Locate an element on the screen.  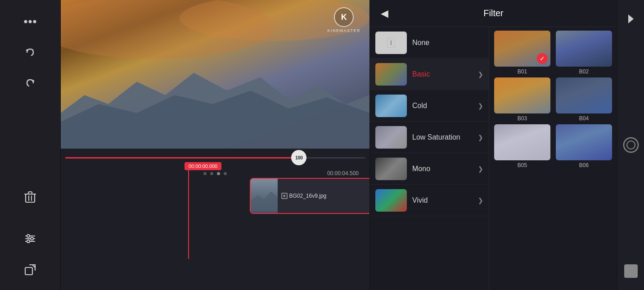
filter-grid-item-b05: B05 is located at coordinates (522, 146).